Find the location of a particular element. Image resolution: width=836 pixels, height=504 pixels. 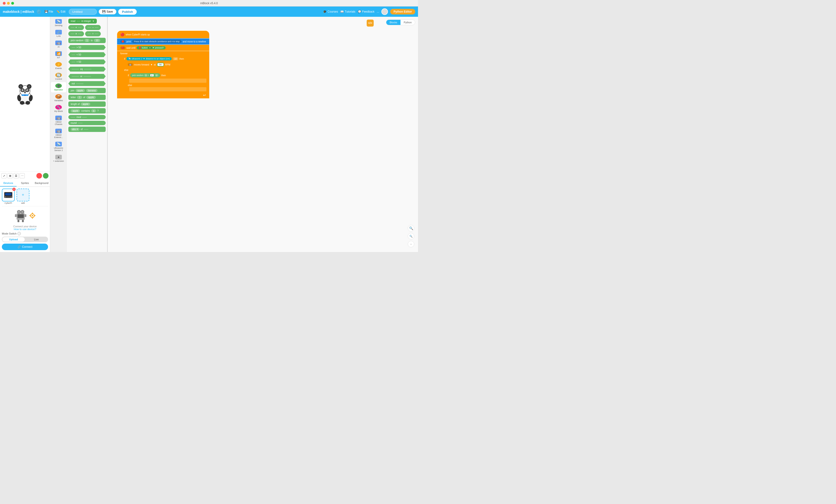

add-device-button: + is located at coordinates (23, 195).